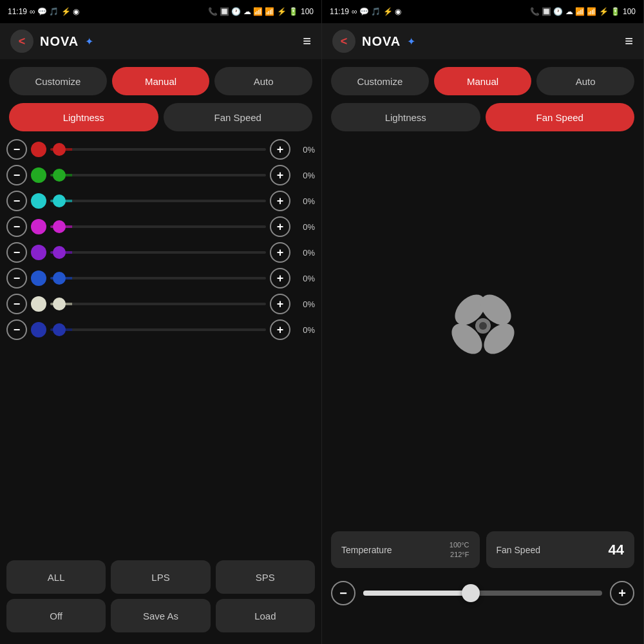 This screenshot has width=644, height=644. Describe the element at coordinates (17, 175) in the screenshot. I see `decrease-btn-2: −` at that location.